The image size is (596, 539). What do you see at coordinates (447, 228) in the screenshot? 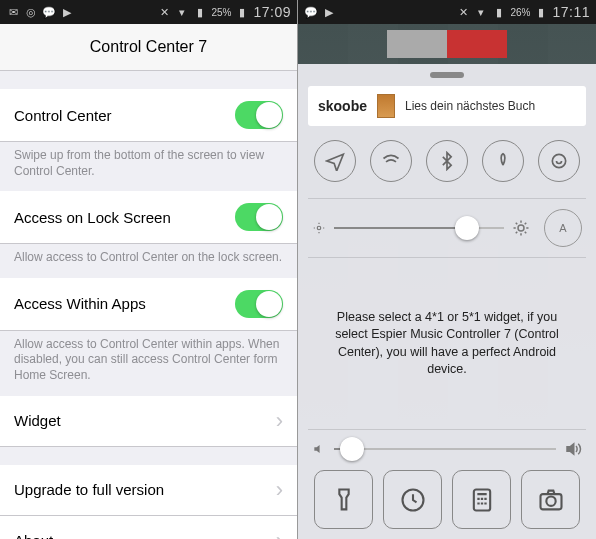
I see `brightness-row: A` at bounding box center [447, 228].